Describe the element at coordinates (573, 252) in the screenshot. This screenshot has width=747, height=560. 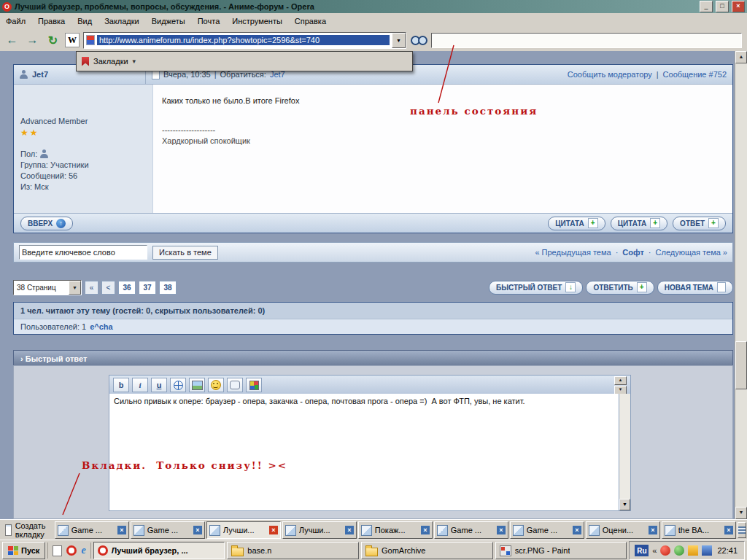
I see `prev-topic-link: « Предыдущая тема` at that location.